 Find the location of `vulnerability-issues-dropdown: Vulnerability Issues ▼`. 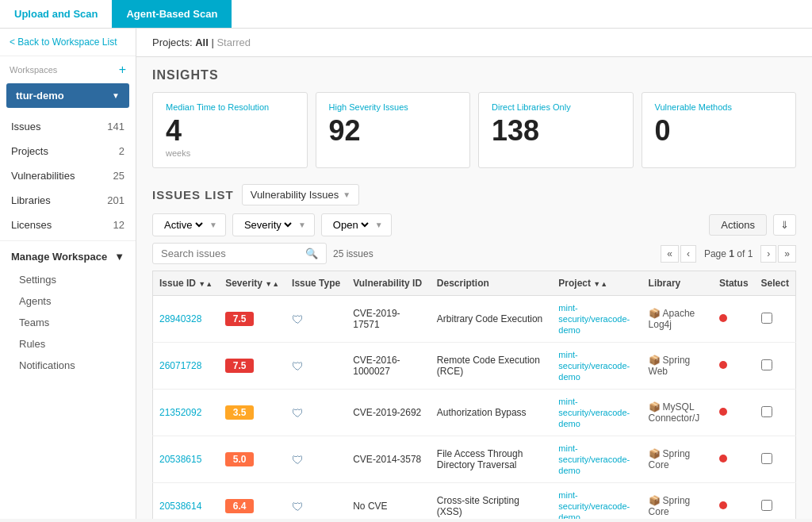

vulnerability-issues-dropdown: Vulnerability Issues ▼ is located at coordinates (301, 195).